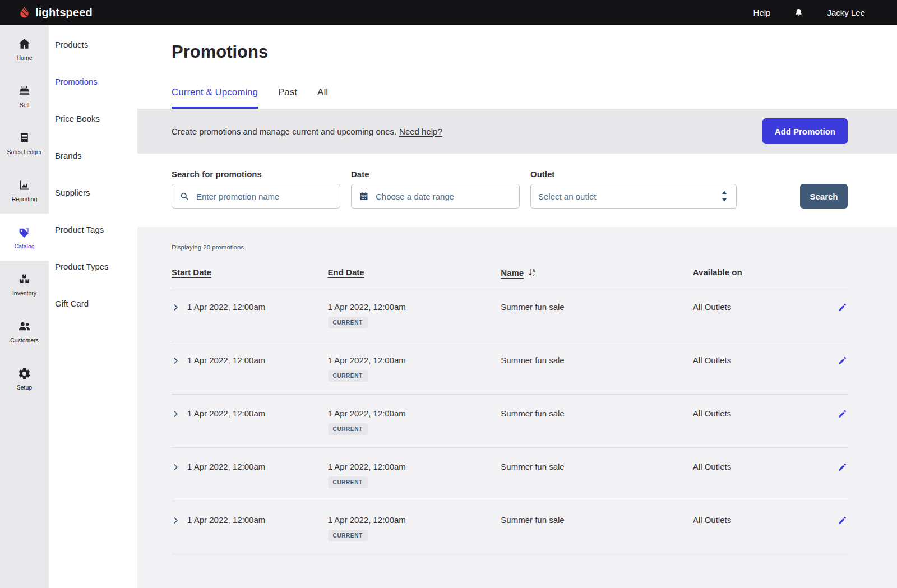 The image size is (897, 588). I want to click on outlet-select-value: Select an outlet, so click(567, 196).